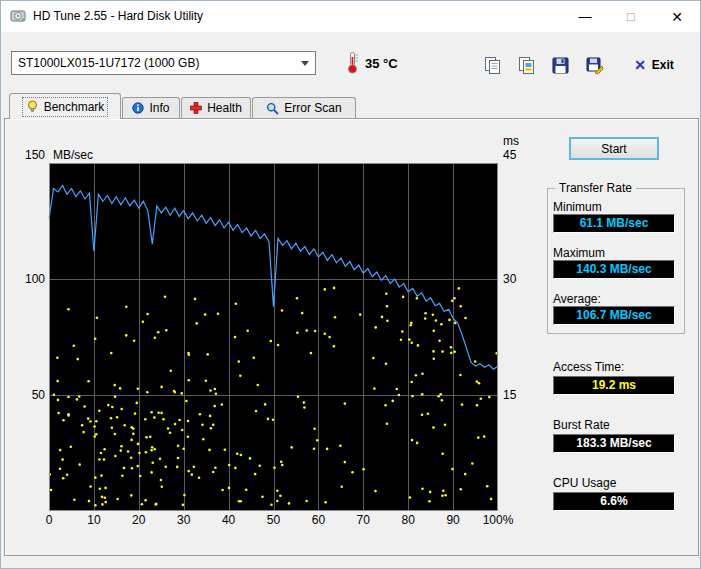 Image resolution: width=701 pixels, height=569 pixels. What do you see at coordinates (588, 367) in the screenshot?
I see `access-time-label: Access Time:` at bounding box center [588, 367].